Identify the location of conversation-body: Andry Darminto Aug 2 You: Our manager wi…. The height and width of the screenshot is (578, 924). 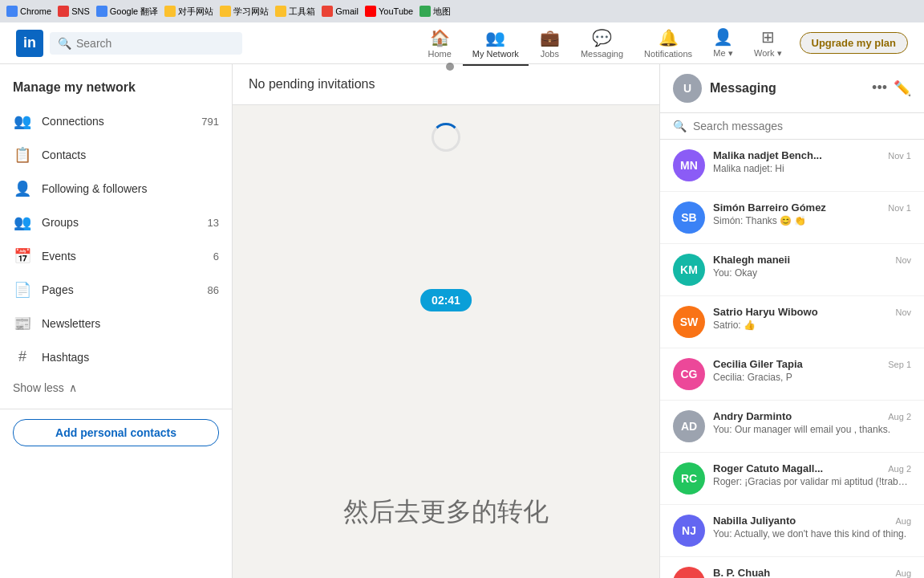
(812, 422).